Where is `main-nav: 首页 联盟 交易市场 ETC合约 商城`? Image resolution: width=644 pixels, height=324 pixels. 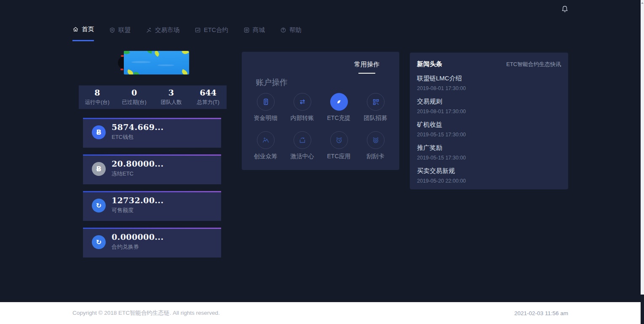
main-nav: 首页 联盟 交易市场 ETC合约 商城 is located at coordinates (187, 33).